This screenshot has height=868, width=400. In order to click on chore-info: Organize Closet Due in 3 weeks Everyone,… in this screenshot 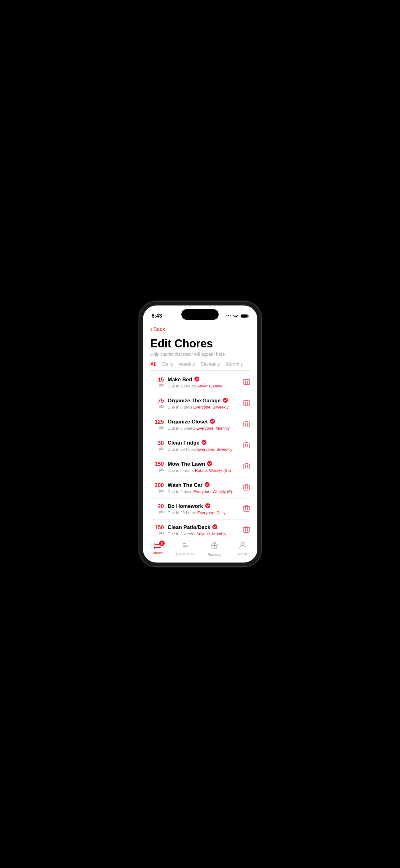, I will do `click(203, 425)`.